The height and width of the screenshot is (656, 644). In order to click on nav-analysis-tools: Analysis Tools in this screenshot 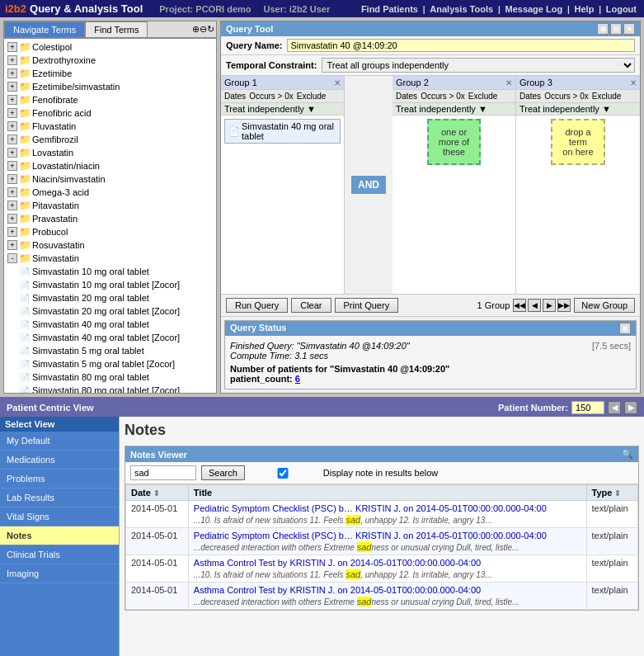, I will do `click(462, 9)`.